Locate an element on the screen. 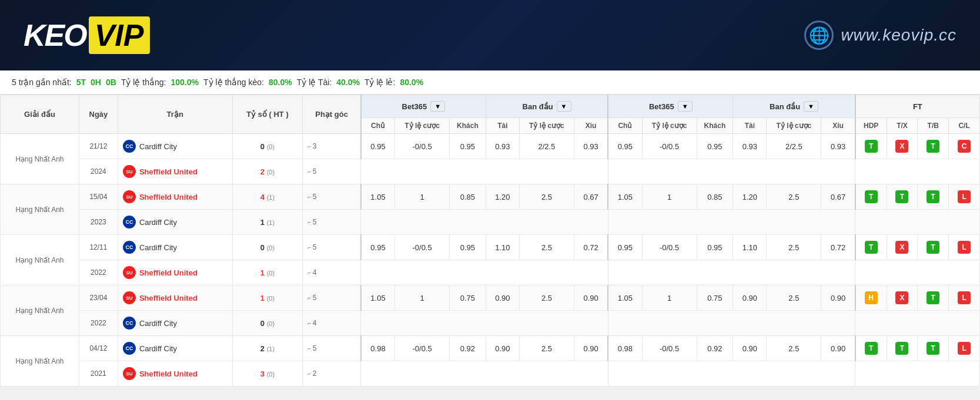 This screenshot has width=980, height=400. ty-le-cuoc4-val: 2.5 is located at coordinates (794, 197).